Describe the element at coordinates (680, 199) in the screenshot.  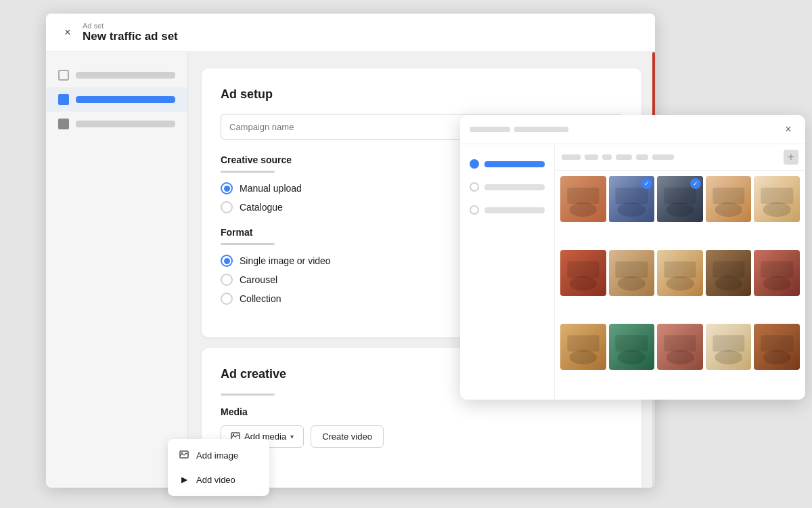
I see `picker-image-3: ✓` at that location.